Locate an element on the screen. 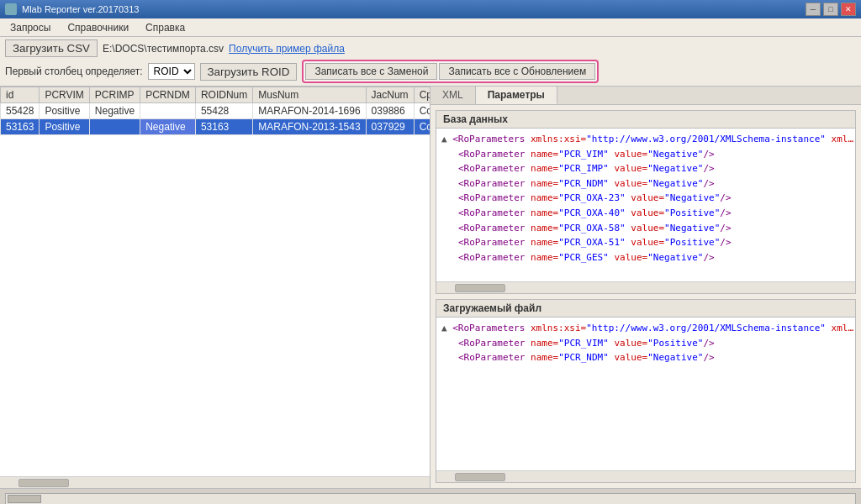 This screenshot has height=504, width=861. main-scrollbar is located at coordinates (430, 499).